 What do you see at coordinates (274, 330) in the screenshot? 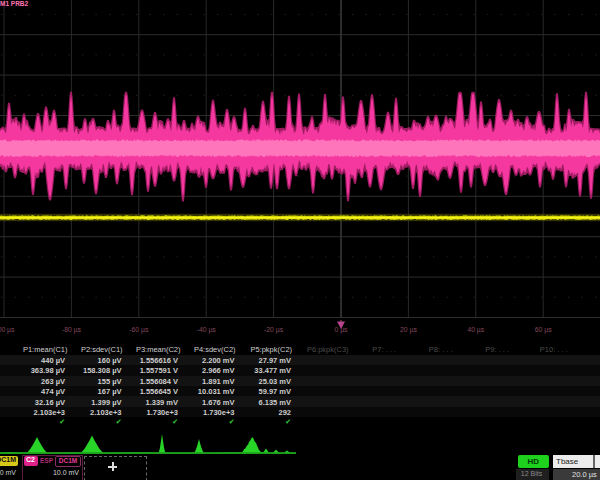
I see `svg-text: -20 µs` at bounding box center [274, 330].